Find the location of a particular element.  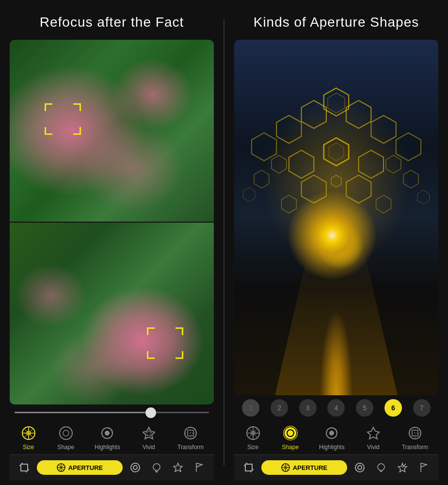

left-slider-track is located at coordinates (112, 412).